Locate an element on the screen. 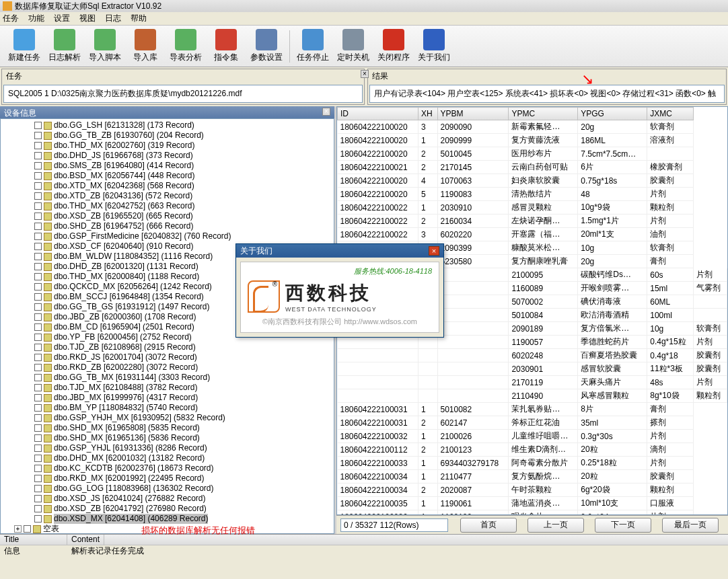 This screenshot has height=579, width=728. tree-node: dbo.SHD_MX [61965808] (5835 Record) is located at coordinates (167, 428).